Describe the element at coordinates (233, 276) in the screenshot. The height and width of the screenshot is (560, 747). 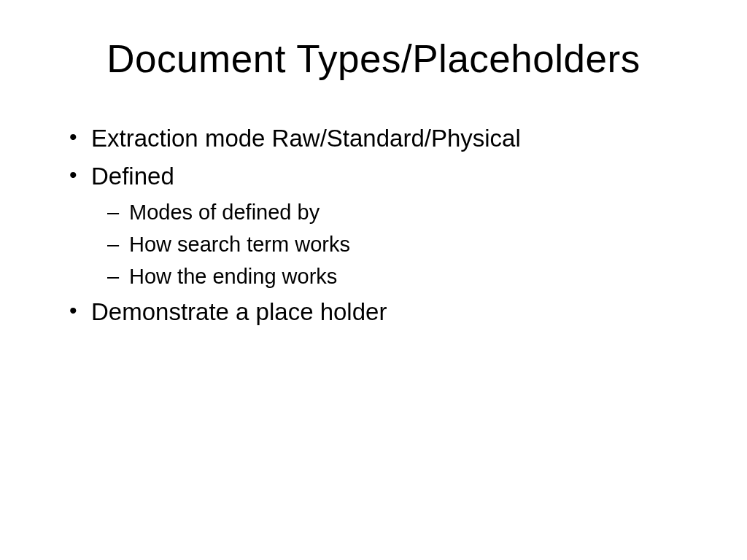
I see `bullet-text: How the ending works` at that location.